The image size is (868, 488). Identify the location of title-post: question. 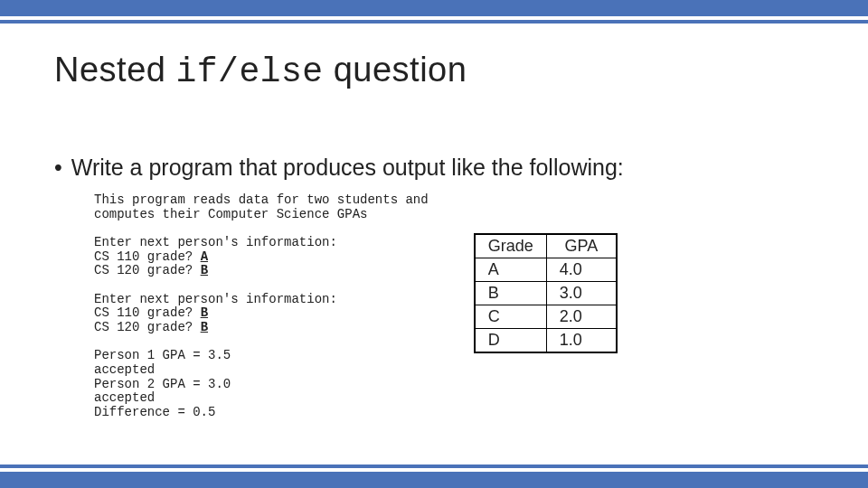
(396, 70).